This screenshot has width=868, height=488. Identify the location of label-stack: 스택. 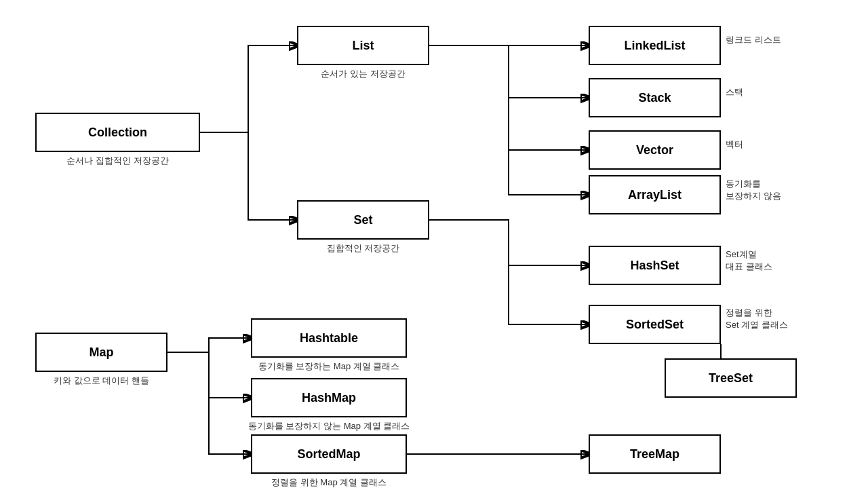
(776, 92).